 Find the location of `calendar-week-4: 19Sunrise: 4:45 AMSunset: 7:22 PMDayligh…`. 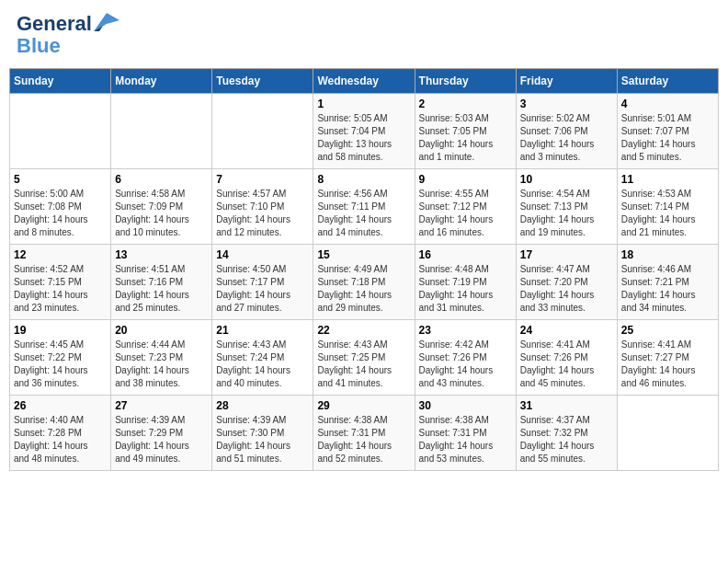

calendar-week-4: 19Sunrise: 4:45 AMSunset: 7:22 PMDayligh… is located at coordinates (364, 358).